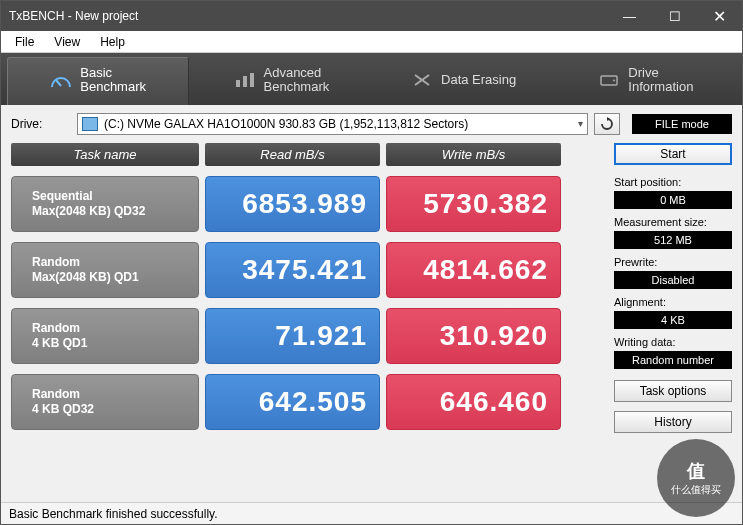 This screenshot has height=525, width=743. I want to click on drive-label: Drive:, so click(41, 124).